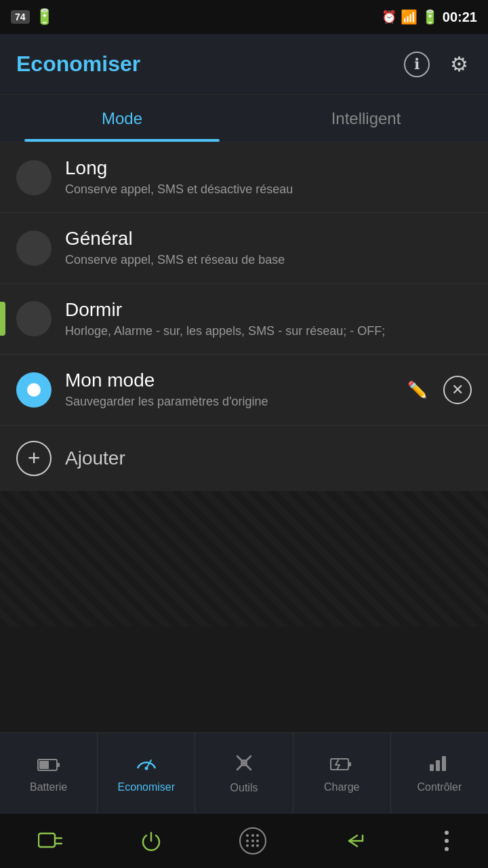 Image resolution: width=488 pixels, height=868 pixels. I want to click on signal-icon: 📶, so click(409, 17).